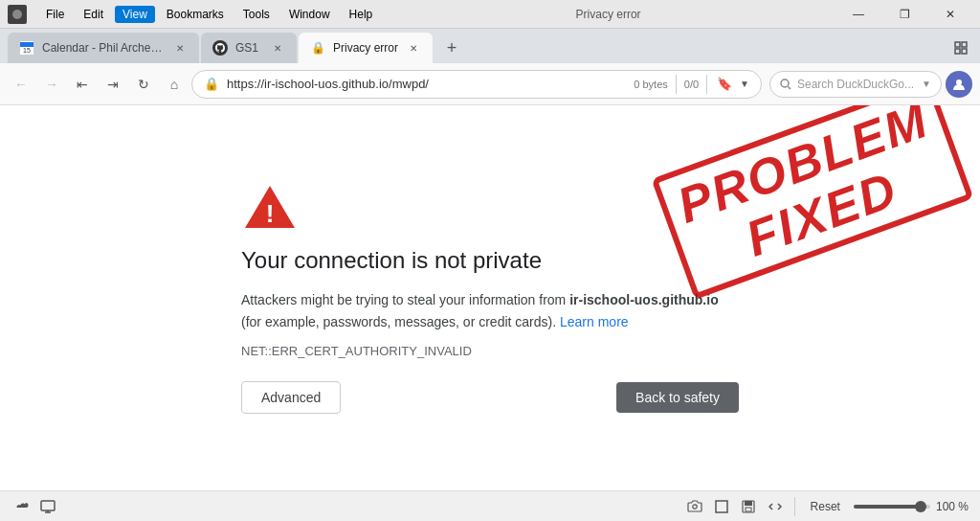  What do you see at coordinates (490, 310) in the screenshot?
I see `error-description: Attackers might be trying to steal your …` at bounding box center [490, 310].